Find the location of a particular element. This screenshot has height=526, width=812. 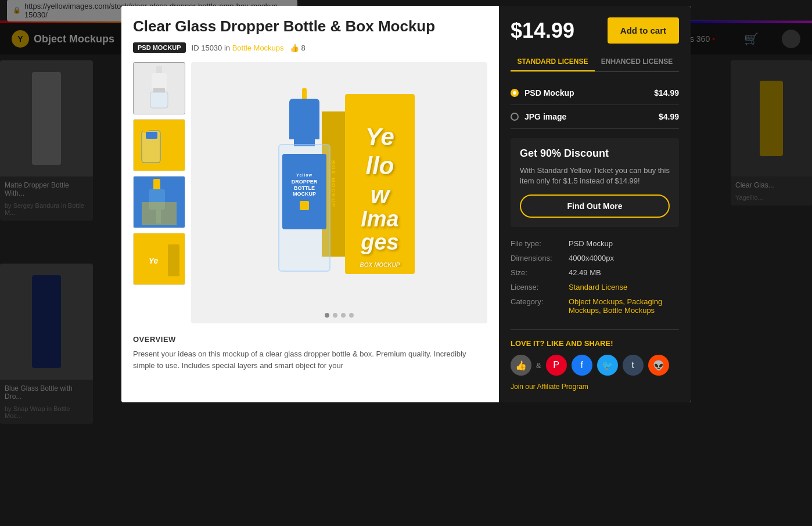

psd-badge: PSD MOCKUP is located at coordinates (159, 48).